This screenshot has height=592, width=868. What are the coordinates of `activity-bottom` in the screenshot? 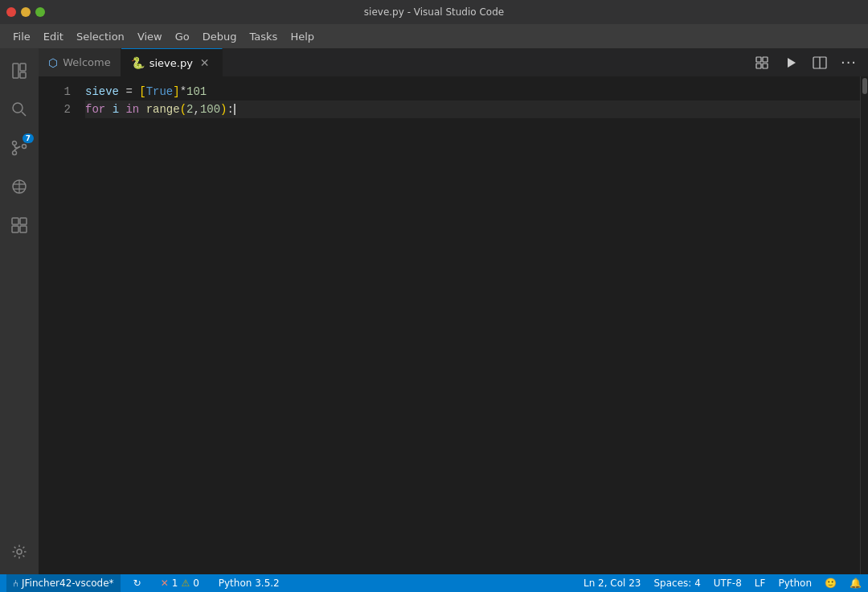 It's located at (19, 552).